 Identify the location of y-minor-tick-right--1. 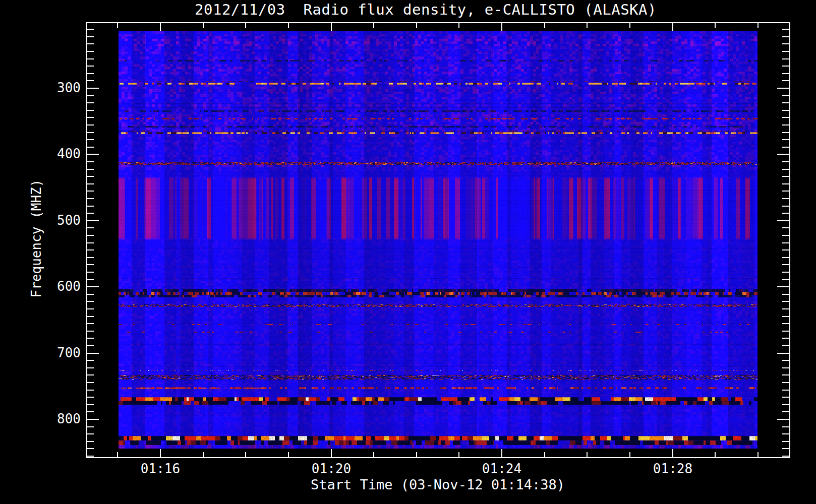
(786, 81).